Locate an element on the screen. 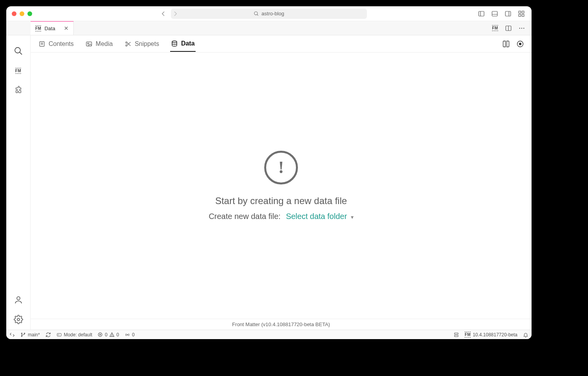 The width and height of the screenshot is (588, 376). titlebar: astro-blog is located at coordinates (269, 14).